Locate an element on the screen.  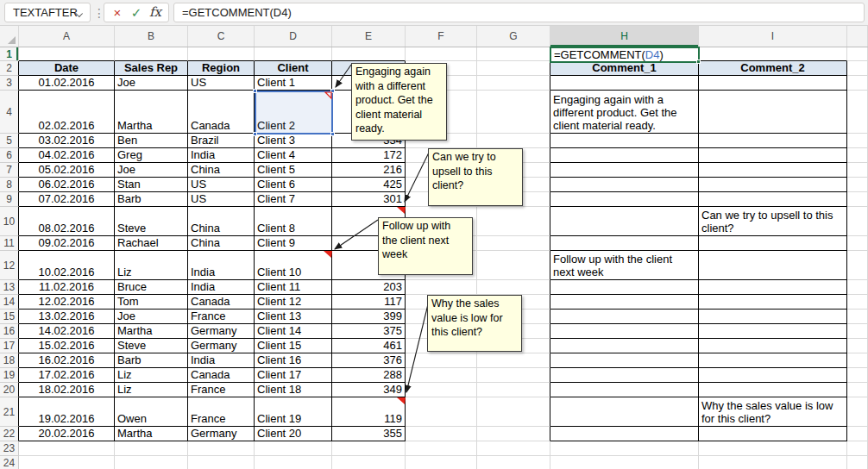
cell-B18: Barb is located at coordinates (152, 360).